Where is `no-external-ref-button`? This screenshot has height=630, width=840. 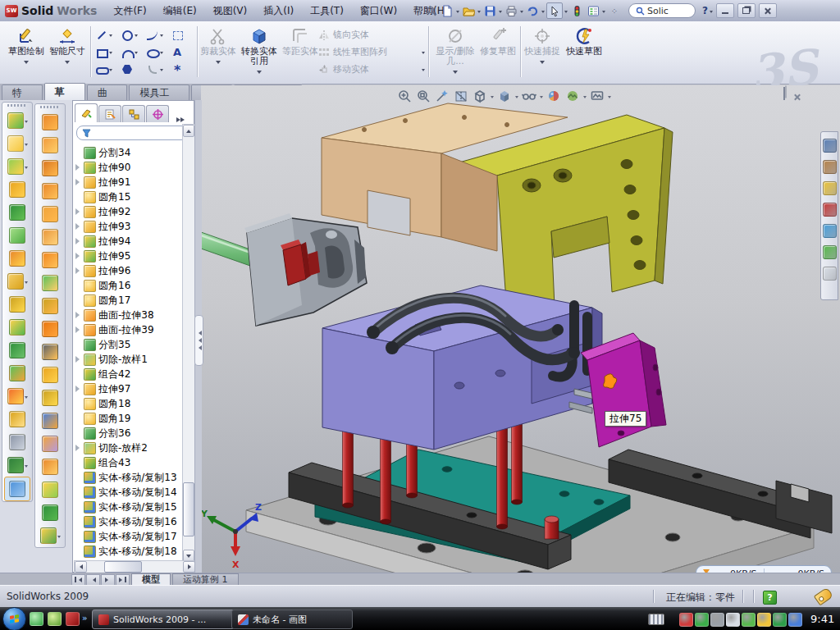 no-external-ref-button is located at coordinates (50, 352).